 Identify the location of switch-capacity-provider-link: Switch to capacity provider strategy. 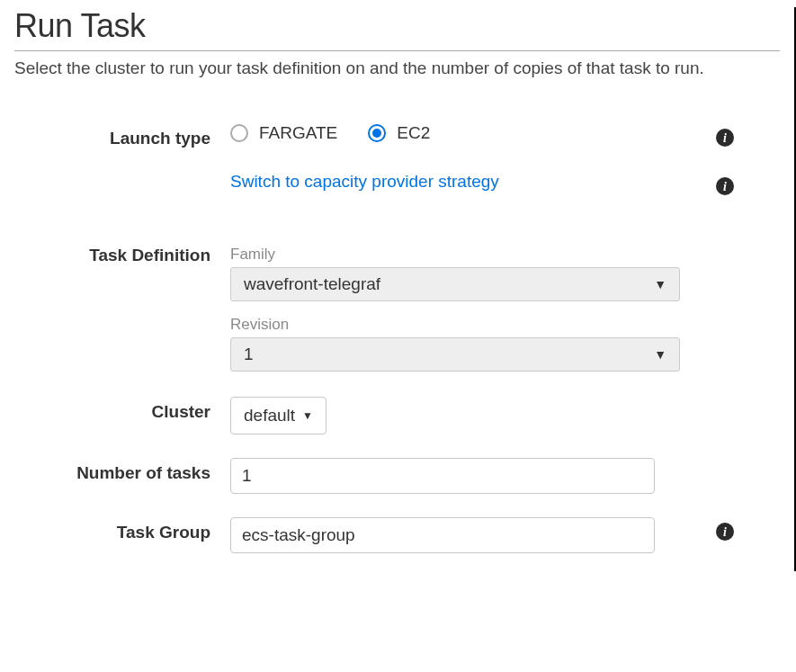
(464, 182).